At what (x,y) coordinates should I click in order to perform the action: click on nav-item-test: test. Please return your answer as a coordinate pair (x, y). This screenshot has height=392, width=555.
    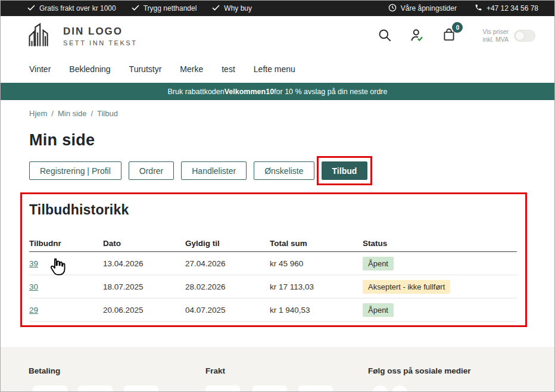
    Looking at the image, I should click on (229, 69).